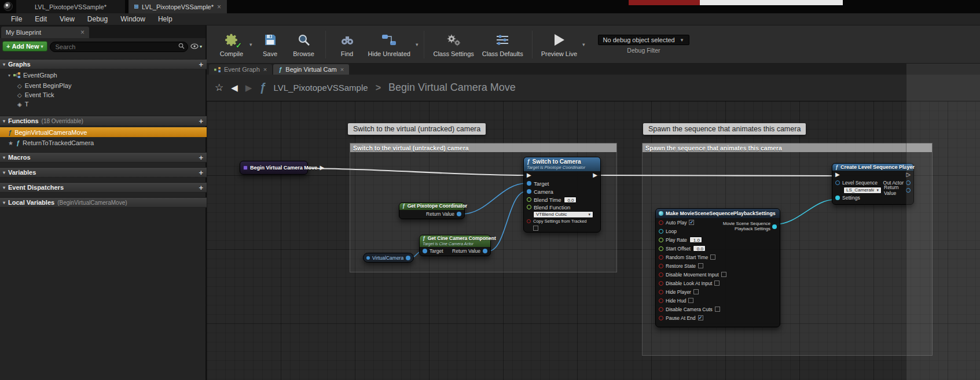  I want to click on blend-function-pin, so click(529, 207).